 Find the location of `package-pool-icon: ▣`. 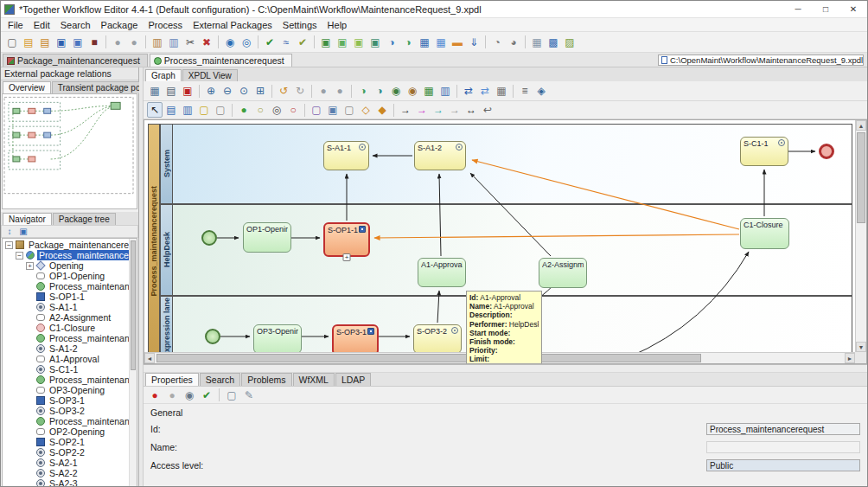

package-pool-icon: ▣ is located at coordinates (375, 42).